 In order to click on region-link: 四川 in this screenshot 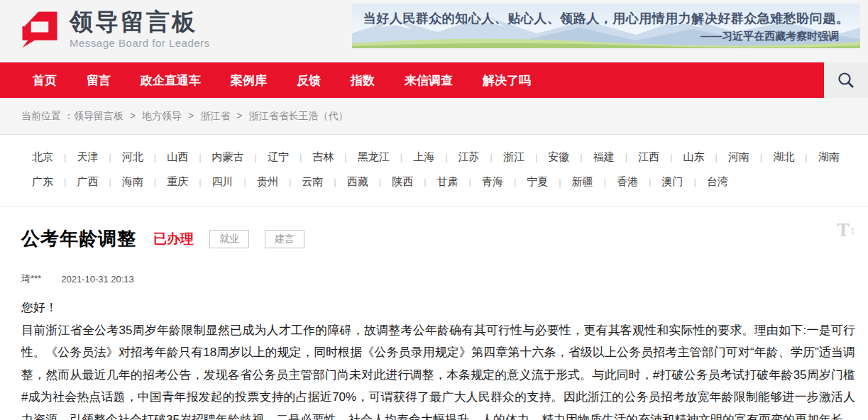, I will do `click(223, 182)`.